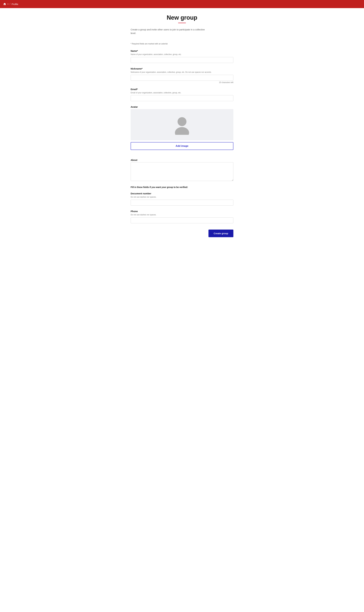 The image size is (364, 612). What do you see at coordinates (221, 233) in the screenshot?
I see `create-group-button: Create group` at bounding box center [221, 233].